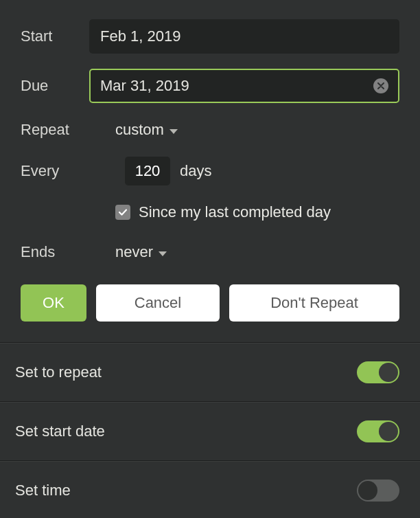 The image size is (420, 518). What do you see at coordinates (147, 130) in the screenshot?
I see `repeat-dropdown: custom` at bounding box center [147, 130].